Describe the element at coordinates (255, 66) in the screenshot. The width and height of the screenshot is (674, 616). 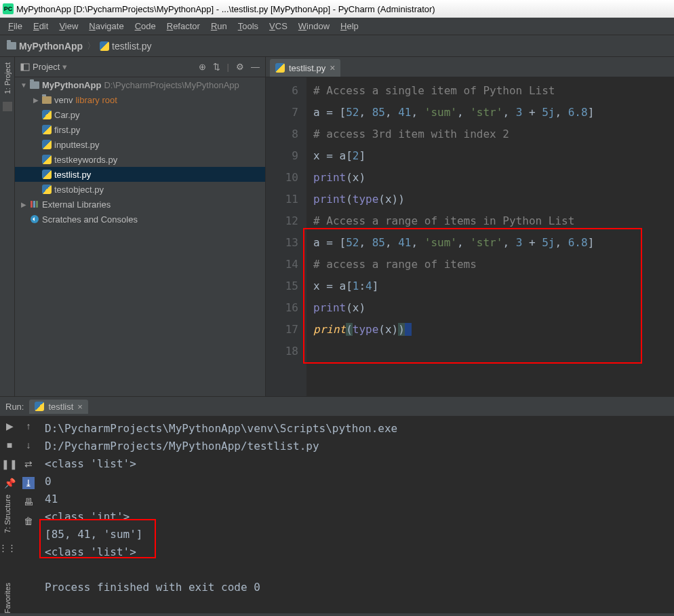
I see `hide-button: —` at that location.